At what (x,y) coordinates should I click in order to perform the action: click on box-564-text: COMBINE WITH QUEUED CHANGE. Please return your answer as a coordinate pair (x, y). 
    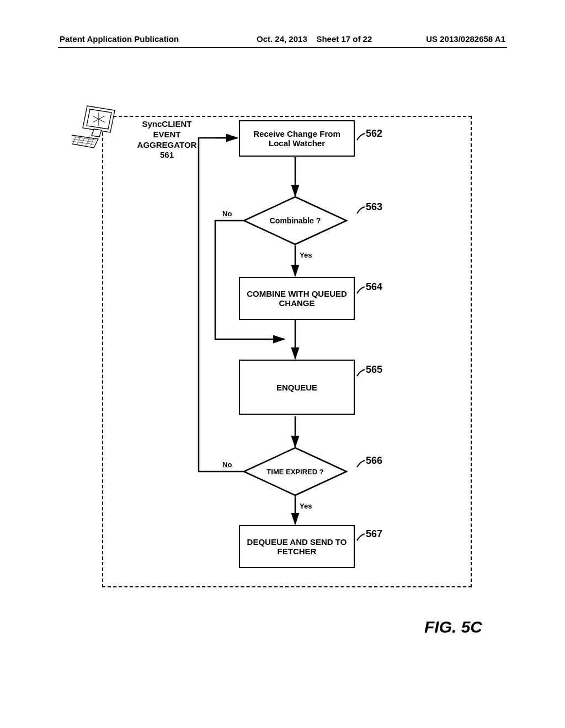
    Looking at the image, I should click on (297, 298).